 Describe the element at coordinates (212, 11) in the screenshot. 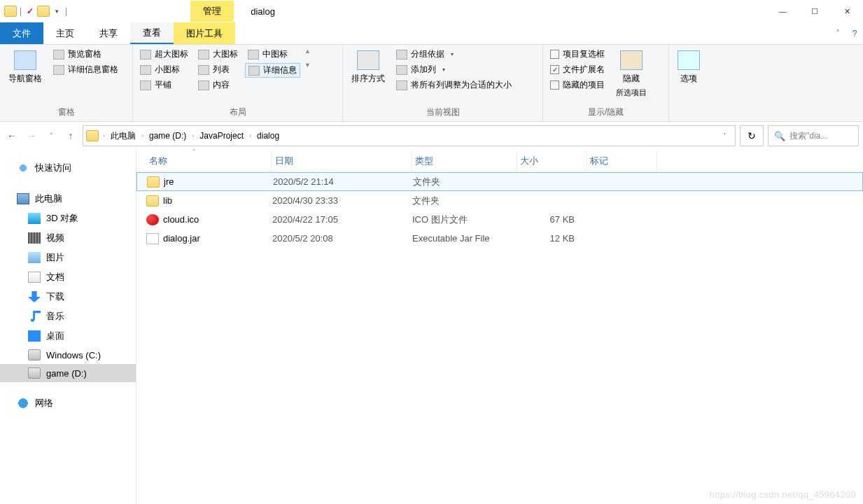

I see `context-tab-manage: 管理` at that location.